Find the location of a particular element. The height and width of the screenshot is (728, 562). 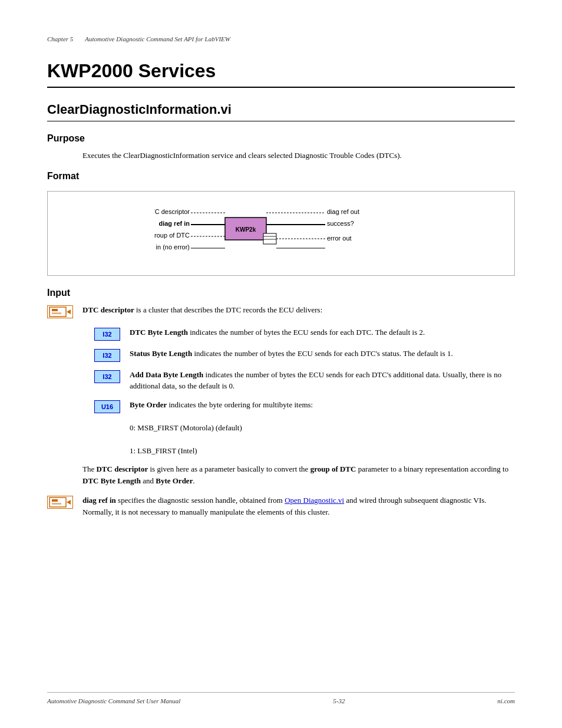

input-item-dtc-descriptor: DTC descriptor is a cluster that describ… is located at coordinates (281, 311).